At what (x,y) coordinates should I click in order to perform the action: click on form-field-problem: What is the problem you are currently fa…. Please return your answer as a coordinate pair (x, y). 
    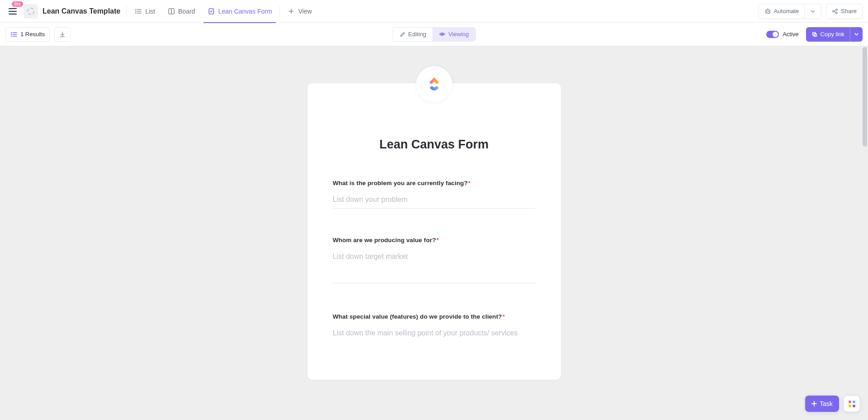
    Looking at the image, I should click on (434, 194).